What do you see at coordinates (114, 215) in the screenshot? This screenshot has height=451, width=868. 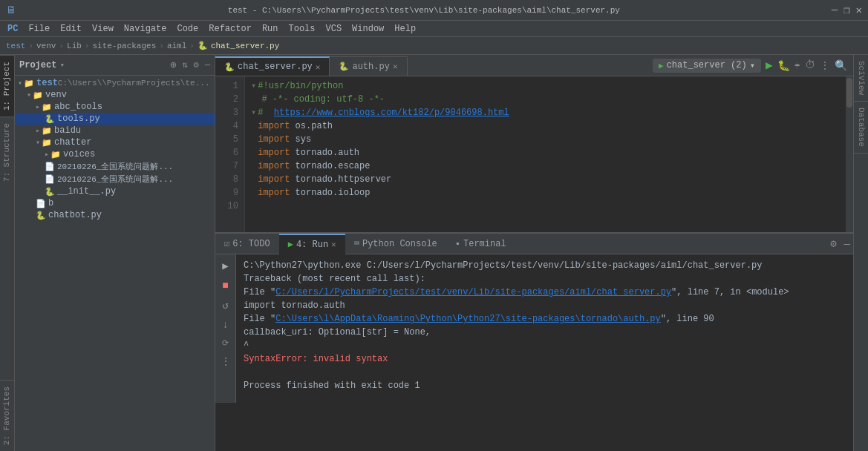 I see `tree-item-chatbot-py: 🐍 chatbot.py` at bounding box center [114, 215].